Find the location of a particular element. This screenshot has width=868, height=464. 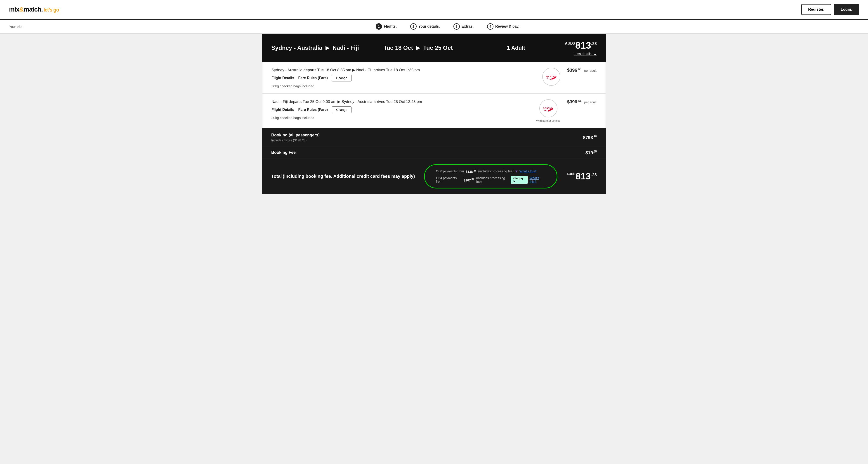

step-3-circle: 3 is located at coordinates (457, 26).